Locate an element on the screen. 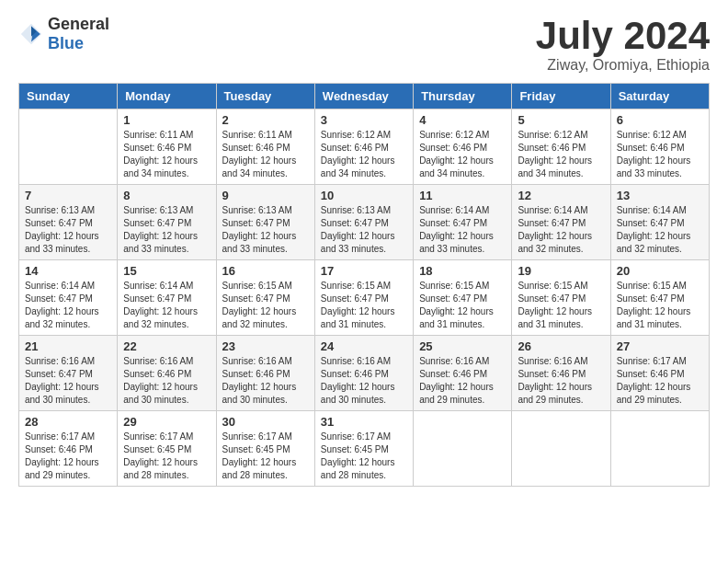 This screenshot has width=728, height=563. day-number: 1 is located at coordinates (166, 120).